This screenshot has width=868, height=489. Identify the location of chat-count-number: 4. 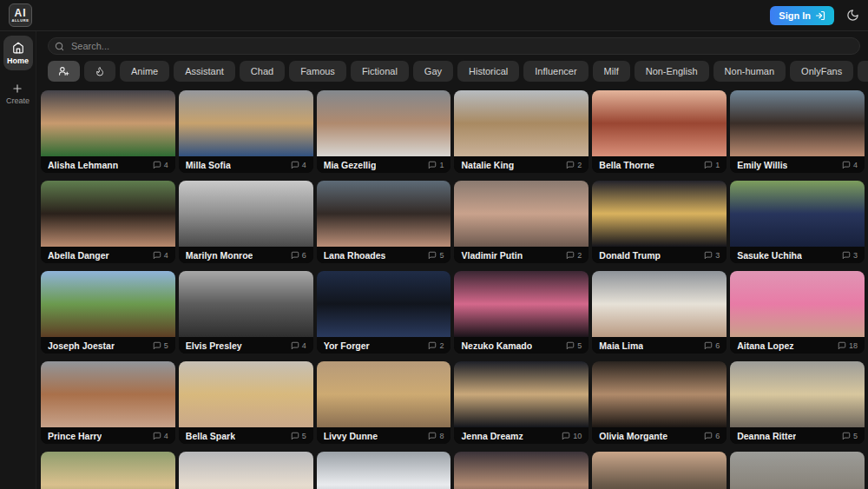
(304, 165).